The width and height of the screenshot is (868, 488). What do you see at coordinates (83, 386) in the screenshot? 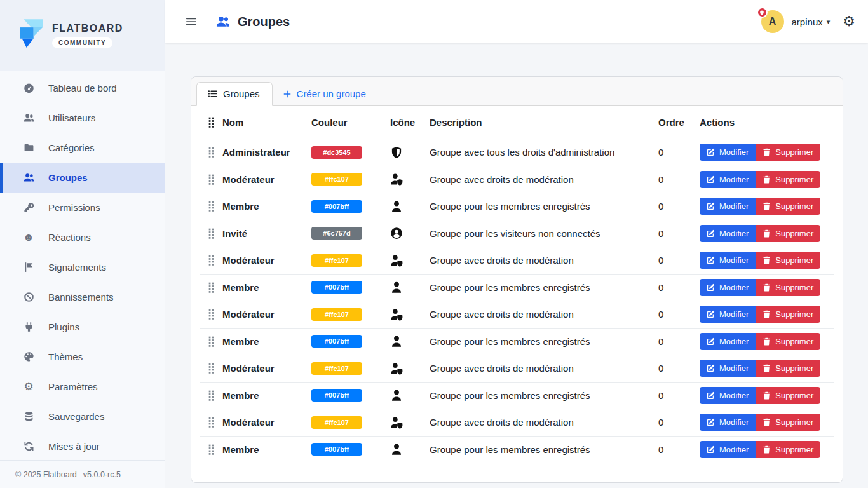
I see `sidebar-item-parametres: ⚙ Paramètres` at bounding box center [83, 386].